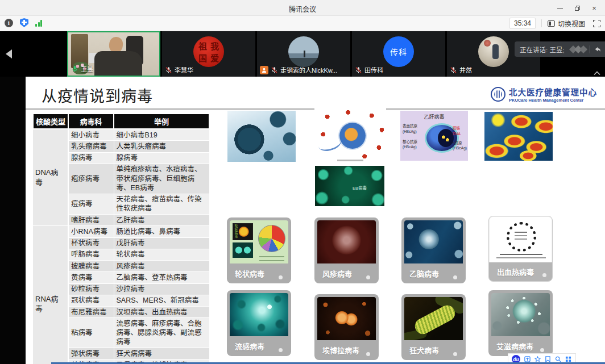 The width and height of the screenshot is (605, 364). I want to click on hbv-label: e抗原, so click(460, 143).